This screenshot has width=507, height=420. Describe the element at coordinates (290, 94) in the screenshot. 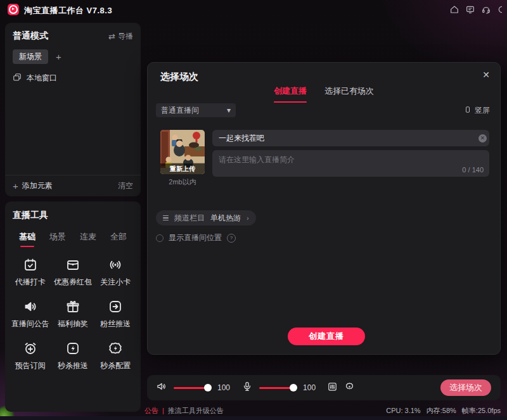

I see `tab-create-live: 创建直播` at that location.